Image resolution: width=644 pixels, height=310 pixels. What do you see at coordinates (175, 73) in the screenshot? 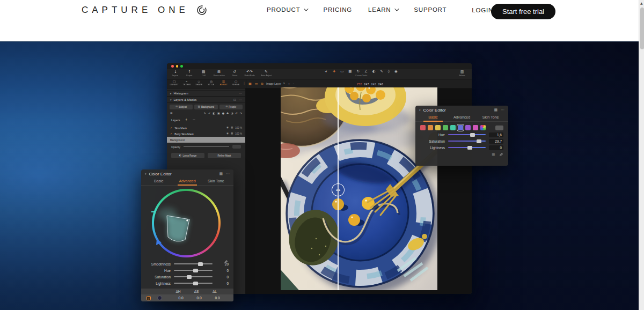
I see `import-button: ↓ Import` at bounding box center [175, 73].